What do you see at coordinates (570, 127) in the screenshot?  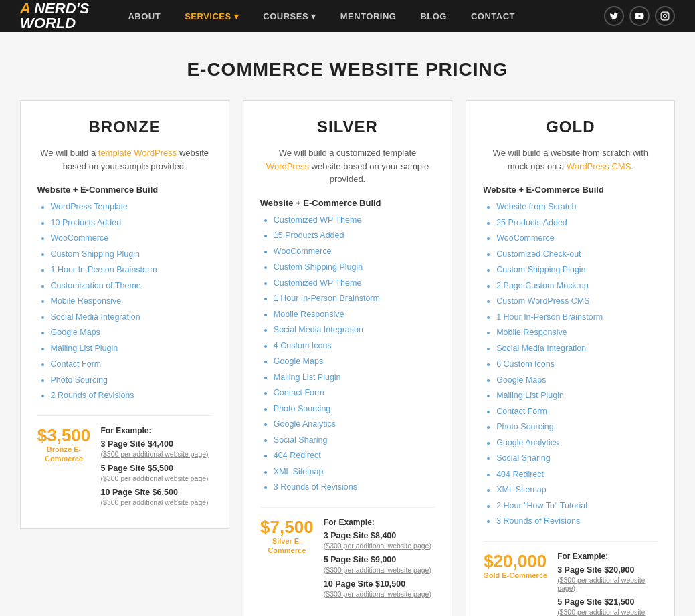 I see `plan-title-gold: GOLD` at bounding box center [570, 127].